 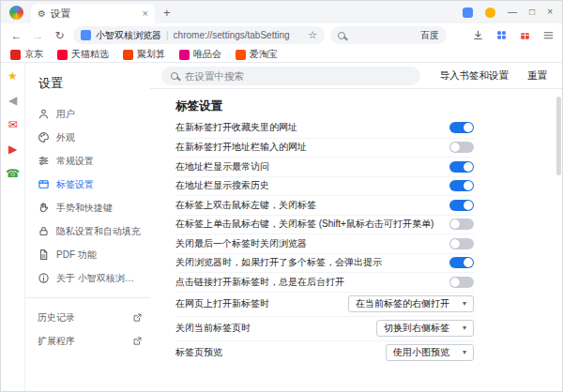 I want to click on toolbar: ← → ↻ 小智双核浏览器 | chrome://settings/tabSet…, so click(x=282, y=36).